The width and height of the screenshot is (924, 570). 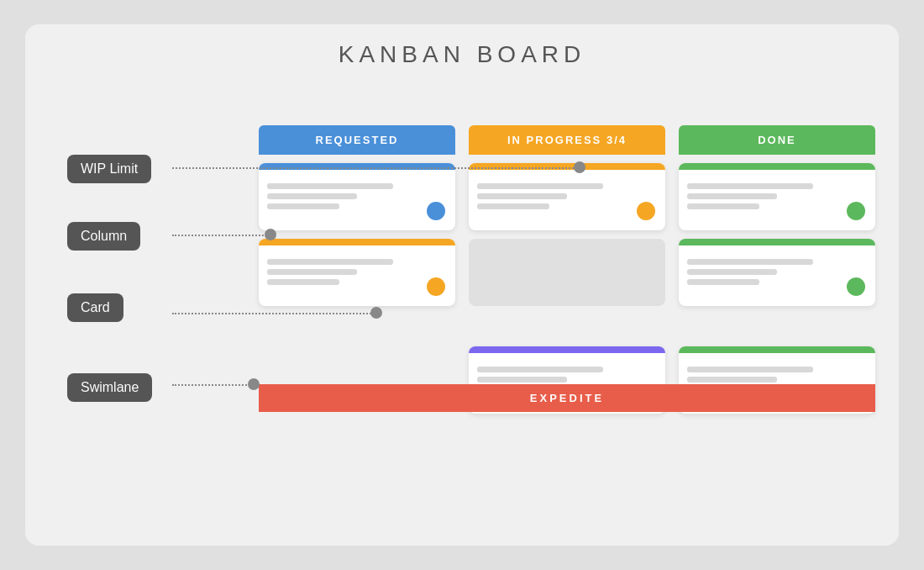 I want to click on swimlane-dot, so click(x=254, y=384).